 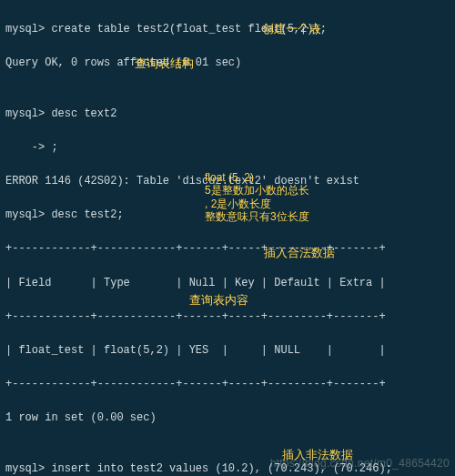 What do you see at coordinates (229, 177) in the screenshot?
I see `annotation-float-line1: float (5, 2)` at bounding box center [229, 177].